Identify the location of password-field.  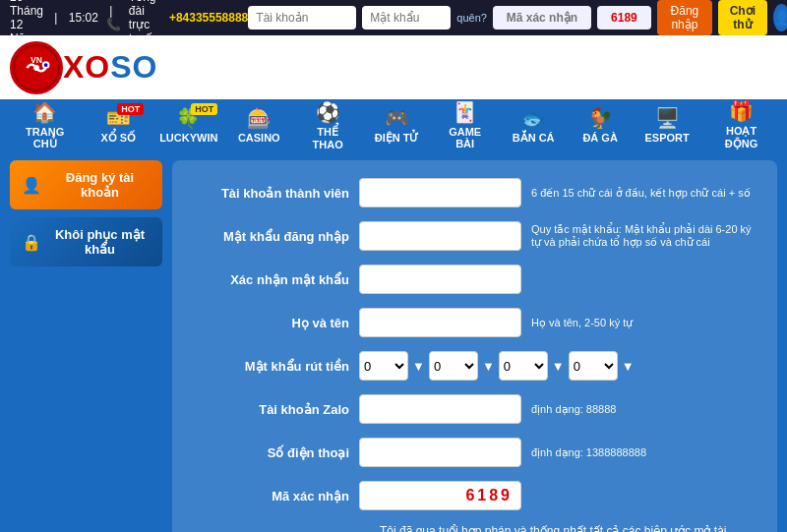
(441, 236).